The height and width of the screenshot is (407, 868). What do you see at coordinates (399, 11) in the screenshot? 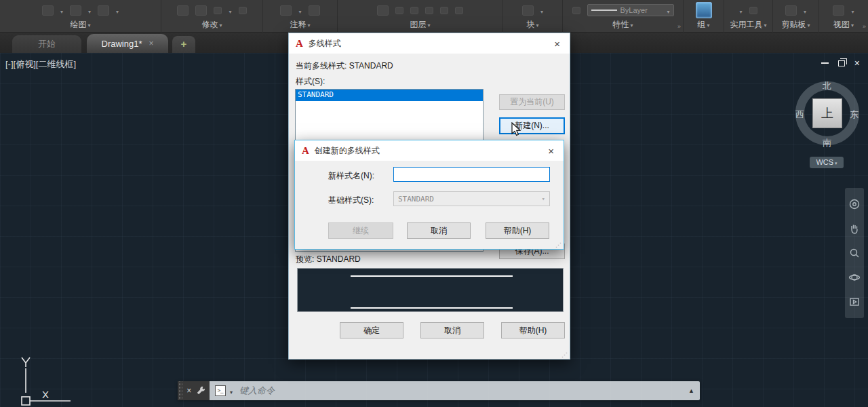
I see `layer-state-icon` at bounding box center [399, 11].